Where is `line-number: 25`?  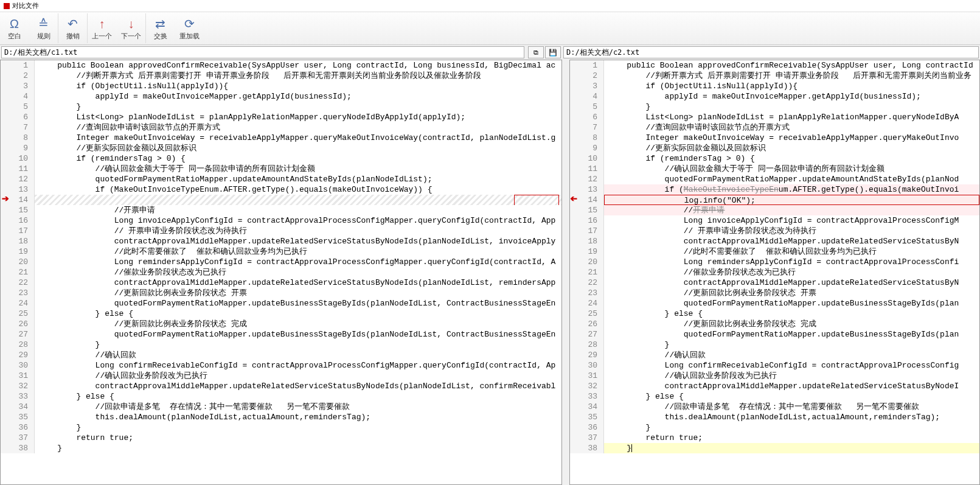
line-number: 25 is located at coordinates (18, 314).